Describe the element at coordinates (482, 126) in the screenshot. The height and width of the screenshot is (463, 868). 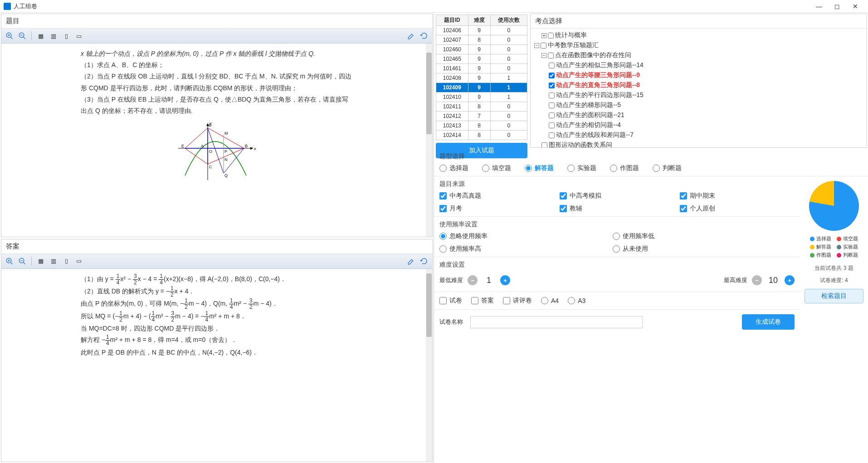
I see `table-row: 10241380` at that location.